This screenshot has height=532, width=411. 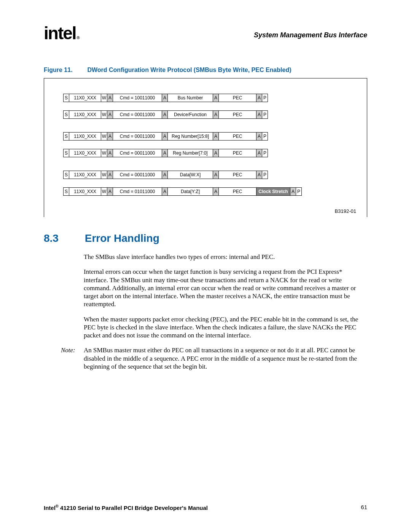 What do you see at coordinates (190, 98) in the screenshot?
I see `protocol-cell: Bus Number` at bounding box center [190, 98].